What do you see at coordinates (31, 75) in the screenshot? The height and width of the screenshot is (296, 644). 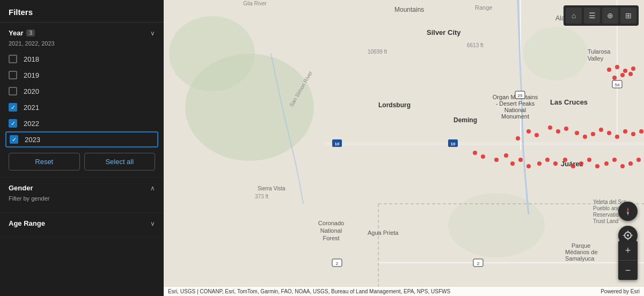 I see `year-label-2019: 2019` at bounding box center [31, 75].